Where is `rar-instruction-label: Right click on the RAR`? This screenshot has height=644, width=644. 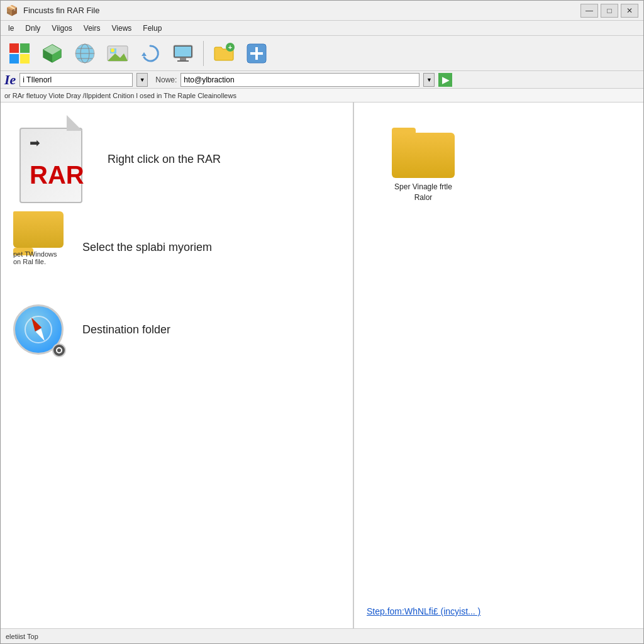
rar-instruction-label: Right click on the RAR is located at coordinates (164, 160).